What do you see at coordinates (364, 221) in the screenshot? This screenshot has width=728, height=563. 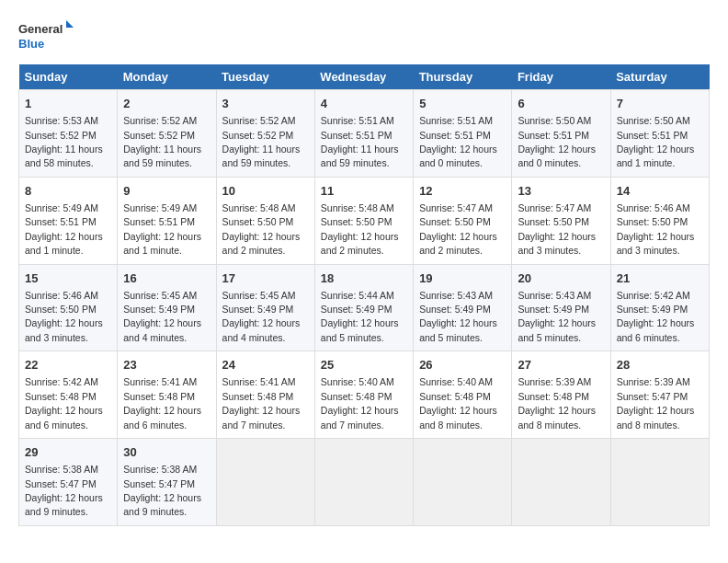 I see `calendar-cell: 11Sunrise: 5:48 AM Sunset: 5:50 PM Dayli…` at bounding box center [364, 221].